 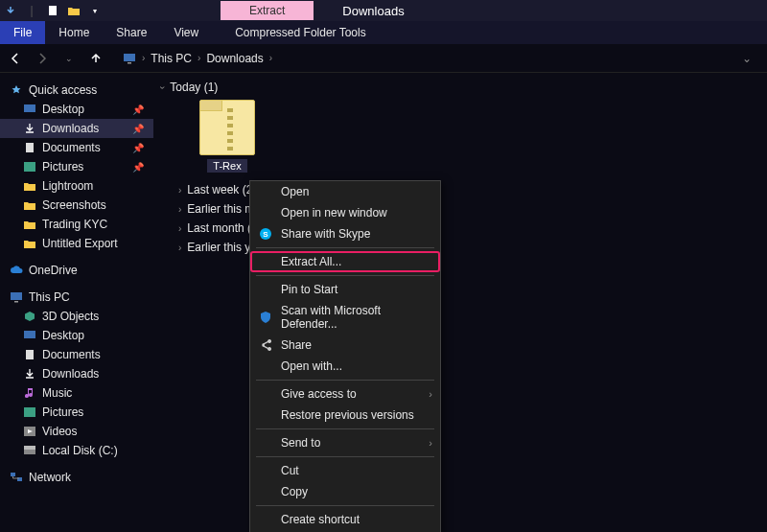 I want to click on forward-button, so click(x=42, y=58).